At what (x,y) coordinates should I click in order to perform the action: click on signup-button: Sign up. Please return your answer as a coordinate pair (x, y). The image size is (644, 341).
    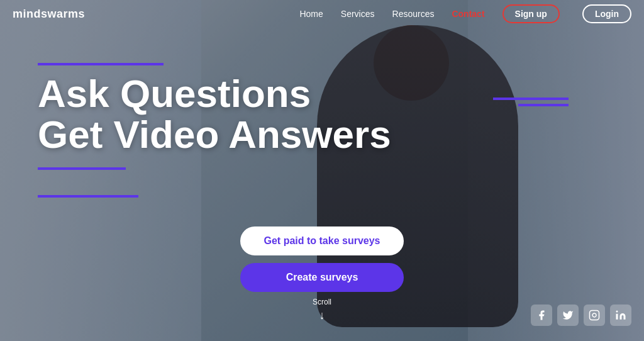
    Looking at the image, I should click on (531, 14).